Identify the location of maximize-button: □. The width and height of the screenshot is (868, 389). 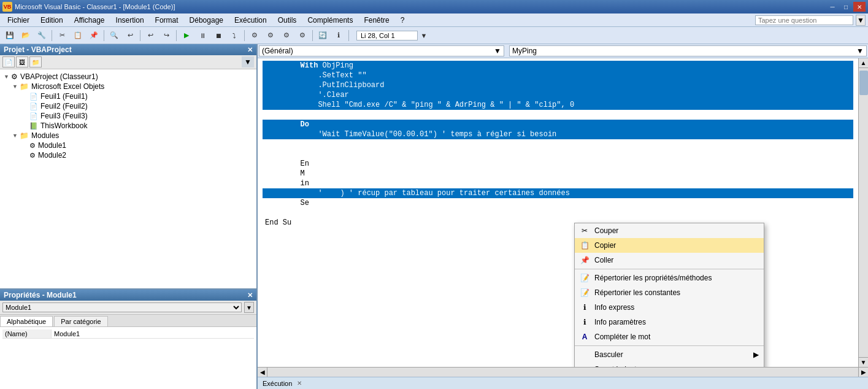
(846, 7).